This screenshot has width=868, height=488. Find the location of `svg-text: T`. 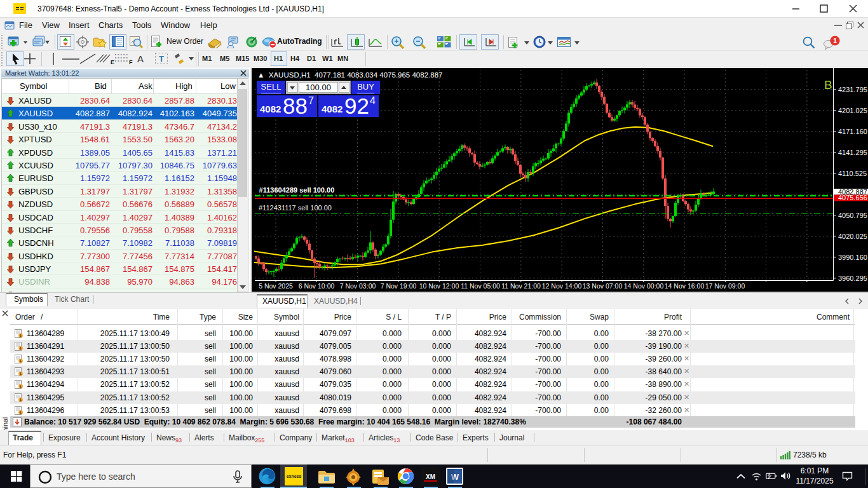

svg-text: T is located at coordinates (161, 58).